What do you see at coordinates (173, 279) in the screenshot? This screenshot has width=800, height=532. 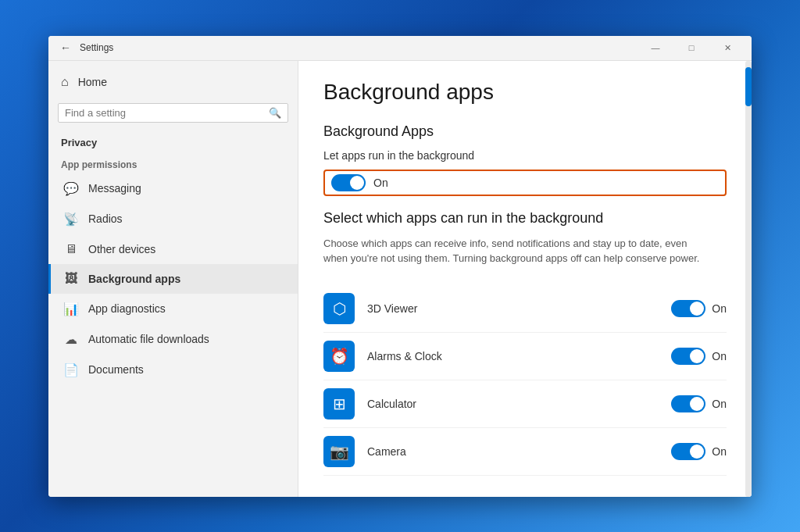 I see `sidebar-item-background-apps: 🖼 Background apps` at bounding box center [173, 279].